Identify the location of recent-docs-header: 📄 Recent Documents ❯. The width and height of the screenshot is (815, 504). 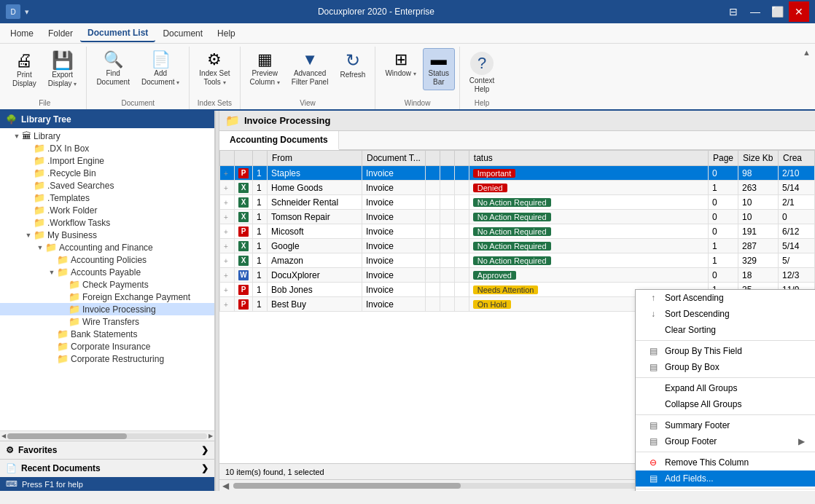
(107, 468).